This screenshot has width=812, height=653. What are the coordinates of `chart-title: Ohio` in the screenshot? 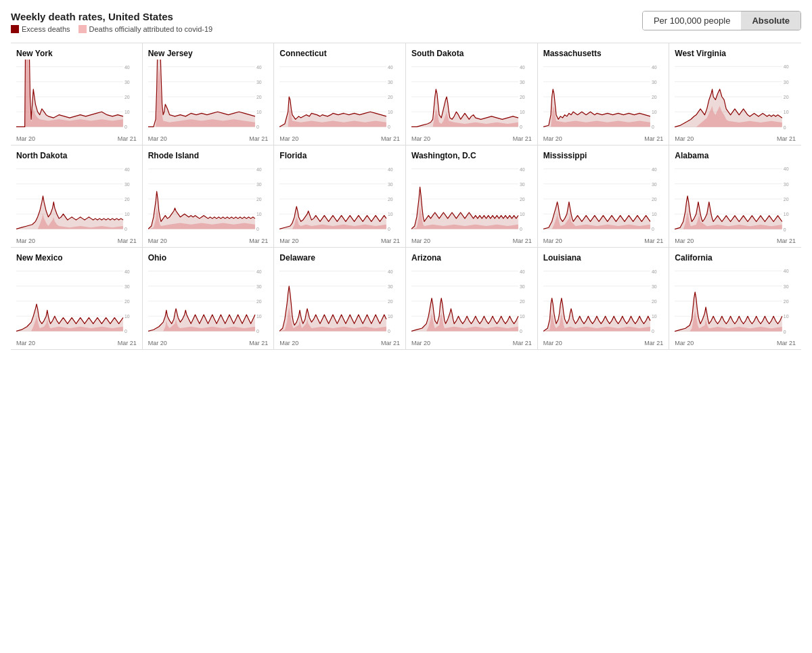 It's located at (208, 258).